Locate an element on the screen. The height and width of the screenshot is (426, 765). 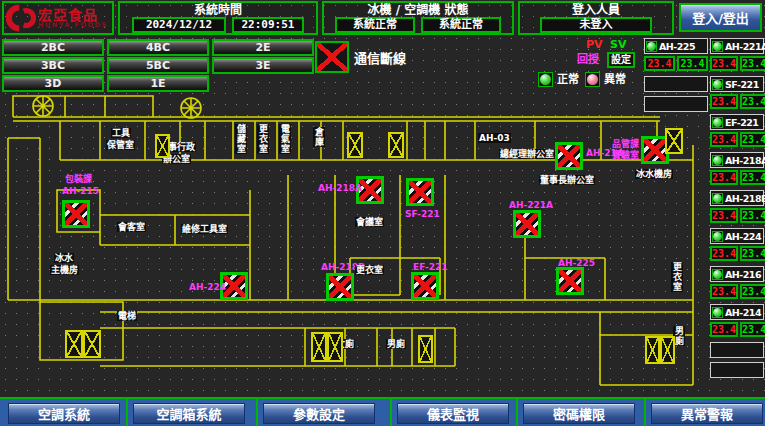
legend-pv-label: PV is located at coordinates (594, 45).